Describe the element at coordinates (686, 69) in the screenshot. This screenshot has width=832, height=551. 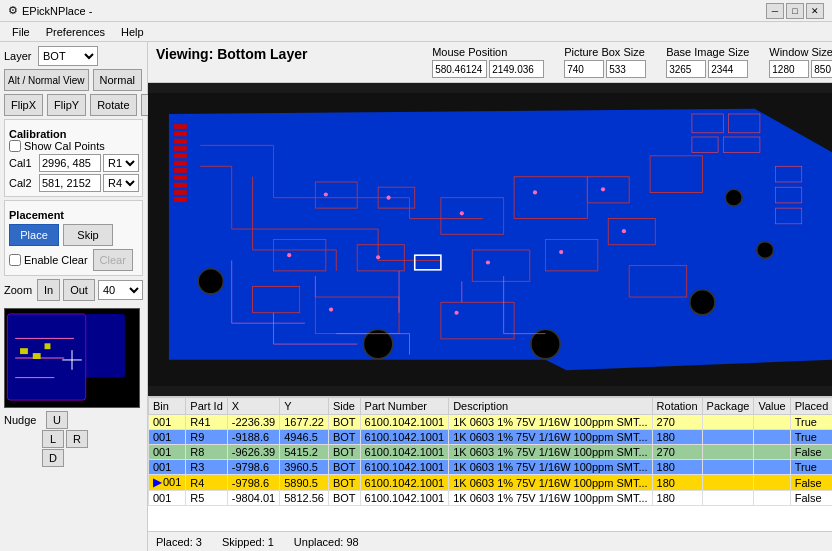
I see `base-w-input` at that location.